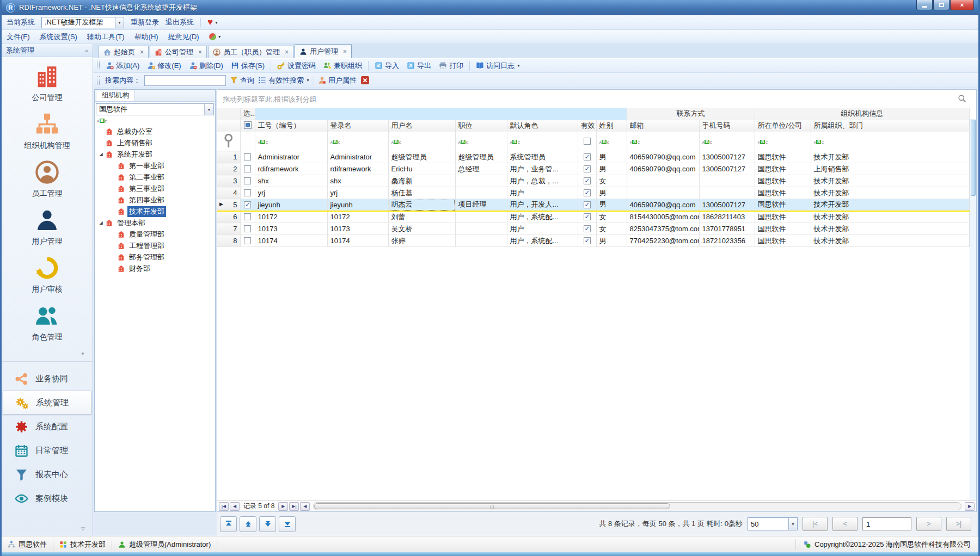 The width and height of the screenshot is (980, 556). I want to click on filter-valid-checkbox, so click(587, 141).